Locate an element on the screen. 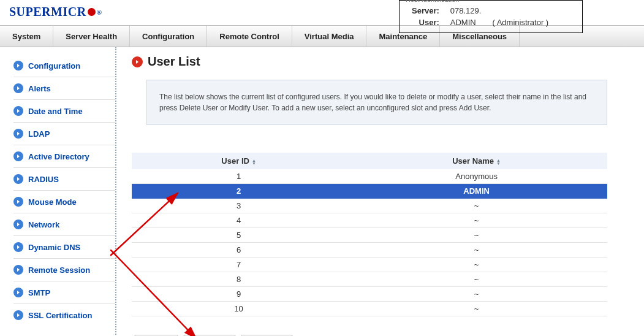  user-label: User: is located at coordinates (425, 22).